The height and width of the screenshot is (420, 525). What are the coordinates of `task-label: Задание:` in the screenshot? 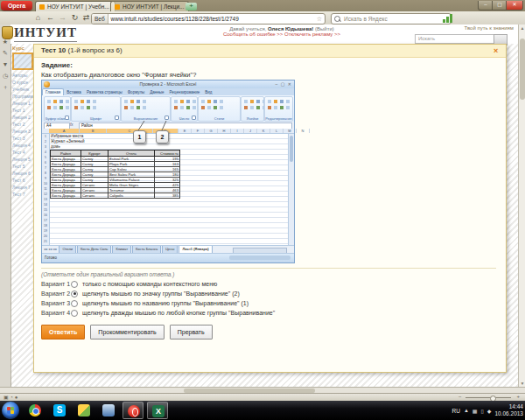 It's located at (57, 65).